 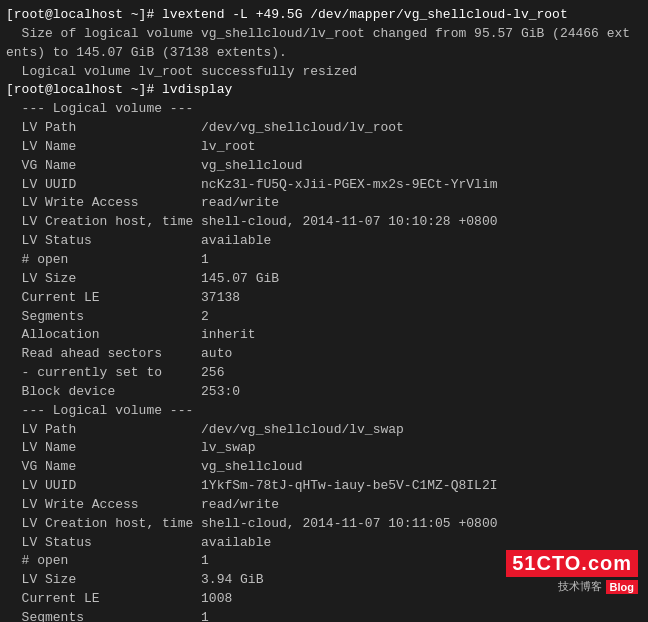 I want to click on terminal-line: [root@localhost ~]# lvdisplay, so click(x=324, y=90).